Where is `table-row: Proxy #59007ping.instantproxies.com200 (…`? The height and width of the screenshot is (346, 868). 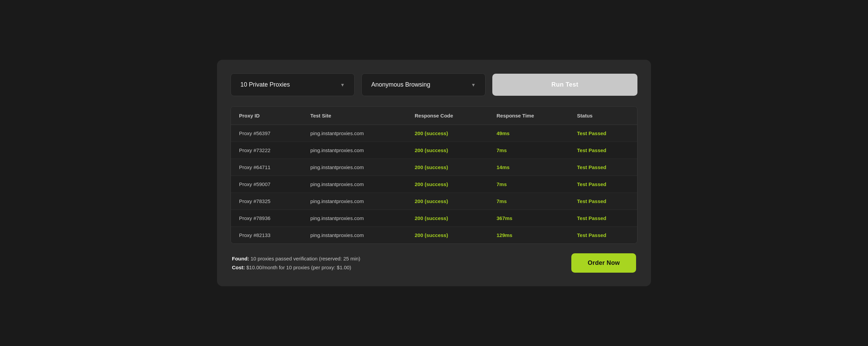
table-row: Proxy #59007ping.instantproxies.com200 (… is located at coordinates (434, 184).